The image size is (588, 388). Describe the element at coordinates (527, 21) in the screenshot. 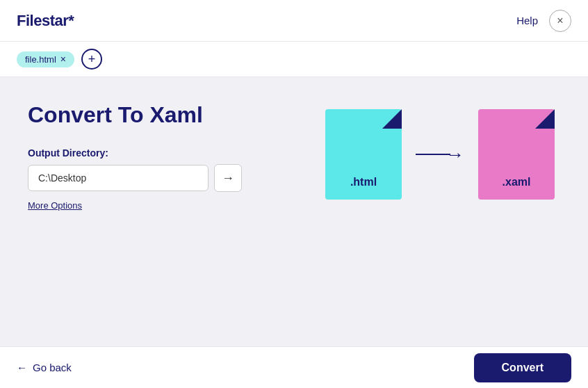

I see `help-button: Help` at that location.